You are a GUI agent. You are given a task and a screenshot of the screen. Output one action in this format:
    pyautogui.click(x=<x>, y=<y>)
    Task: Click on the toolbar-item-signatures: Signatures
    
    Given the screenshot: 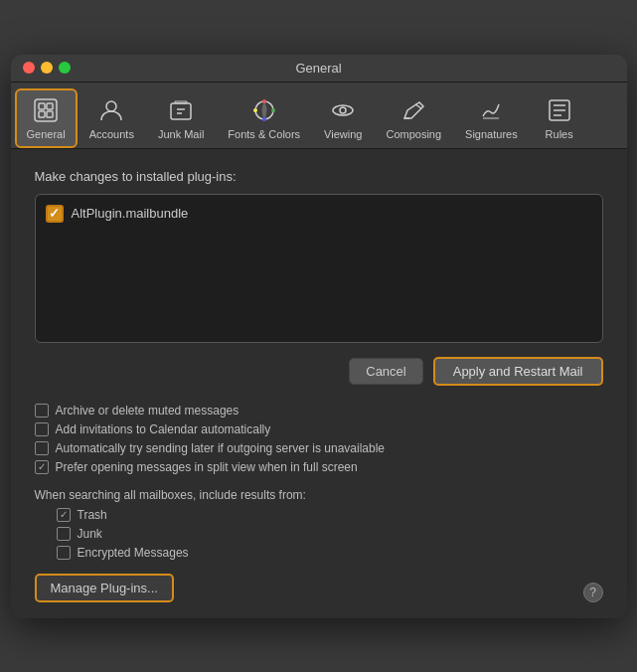 What is the action you would take?
    pyautogui.click(x=491, y=118)
    